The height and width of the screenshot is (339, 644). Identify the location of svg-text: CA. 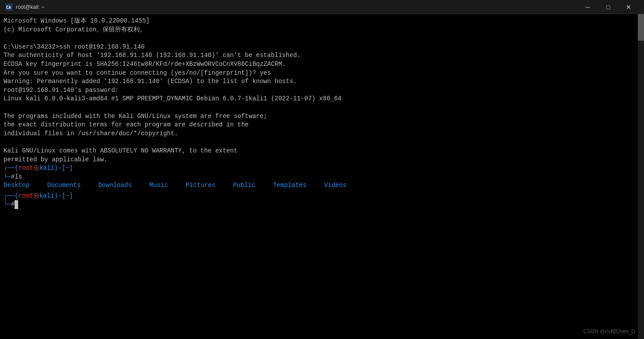
(9, 8).